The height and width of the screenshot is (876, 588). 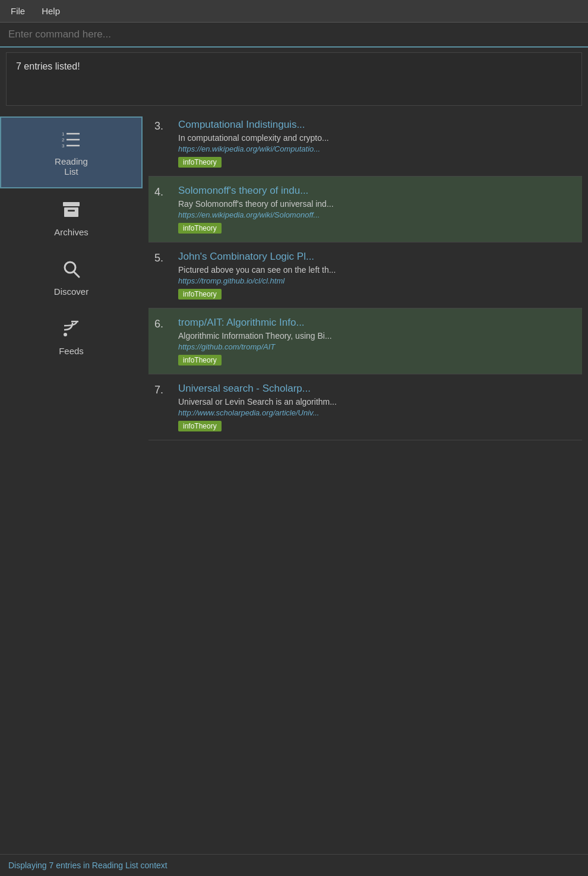 What do you see at coordinates (71, 166) in the screenshot?
I see `sidebar-label-reading-list: ReadingList` at bounding box center [71, 166].